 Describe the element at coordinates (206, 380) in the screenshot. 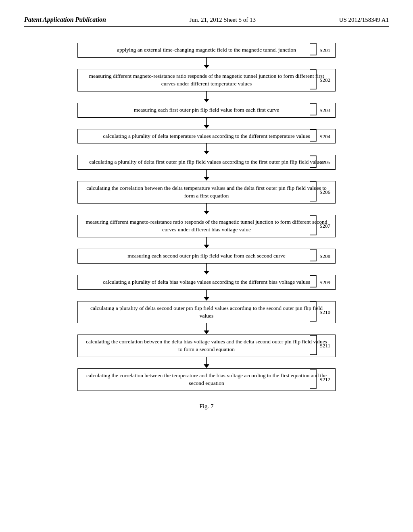

I see `step-box-s212: calculating the correlation between the …` at that location.